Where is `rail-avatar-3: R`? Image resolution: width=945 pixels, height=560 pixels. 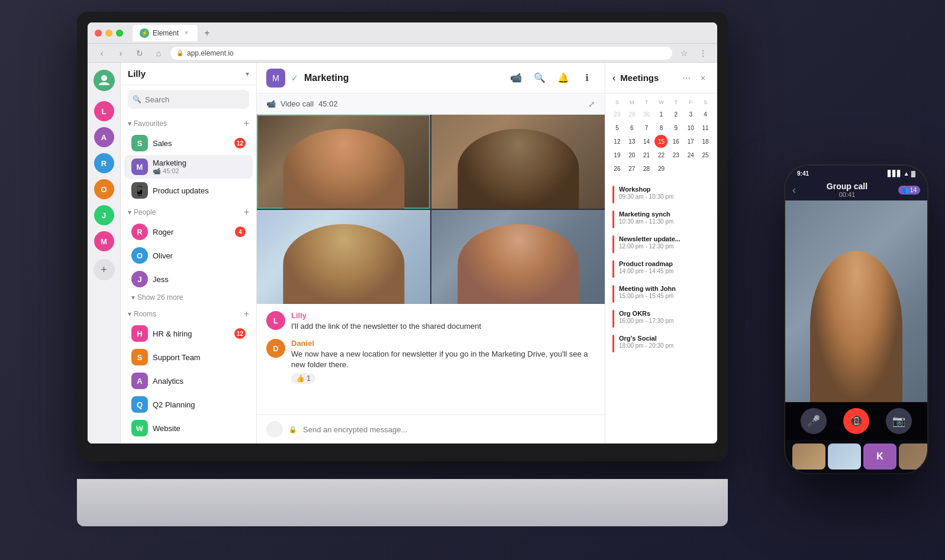 rail-avatar-3: R is located at coordinates (104, 163).